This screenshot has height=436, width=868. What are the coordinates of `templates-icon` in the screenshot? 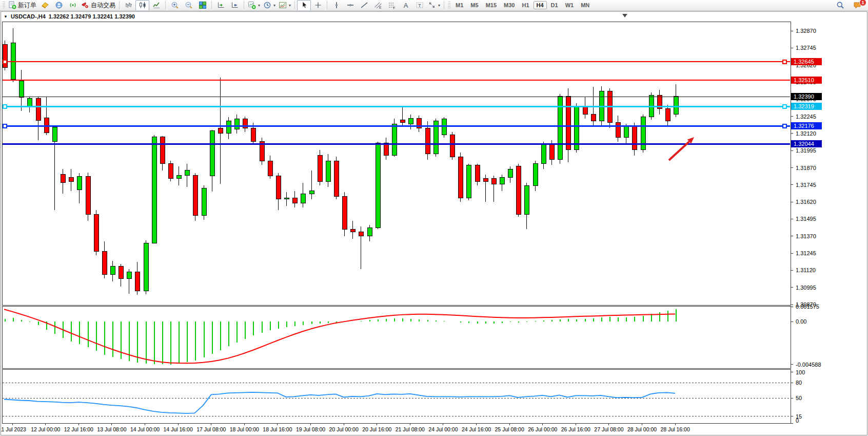 It's located at (283, 5).